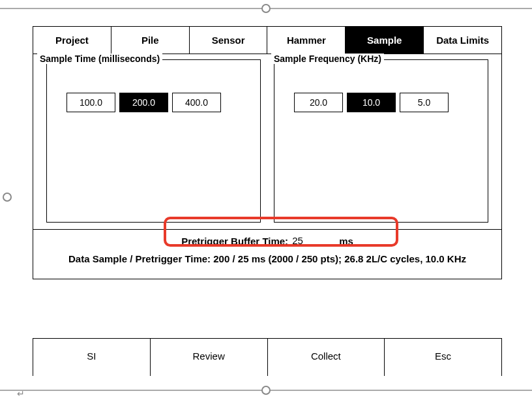  Describe the element at coordinates (306, 40) in the screenshot. I see `tab-hammer: Hammer` at that location.